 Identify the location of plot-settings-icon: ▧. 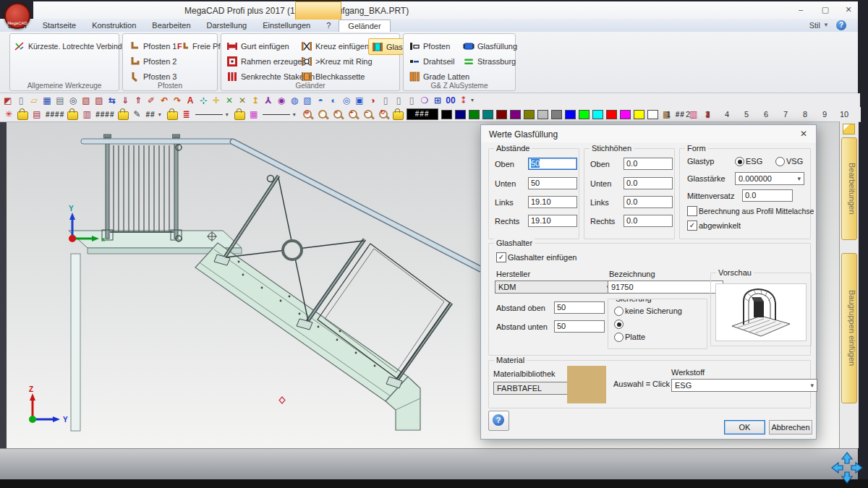
(86, 100).